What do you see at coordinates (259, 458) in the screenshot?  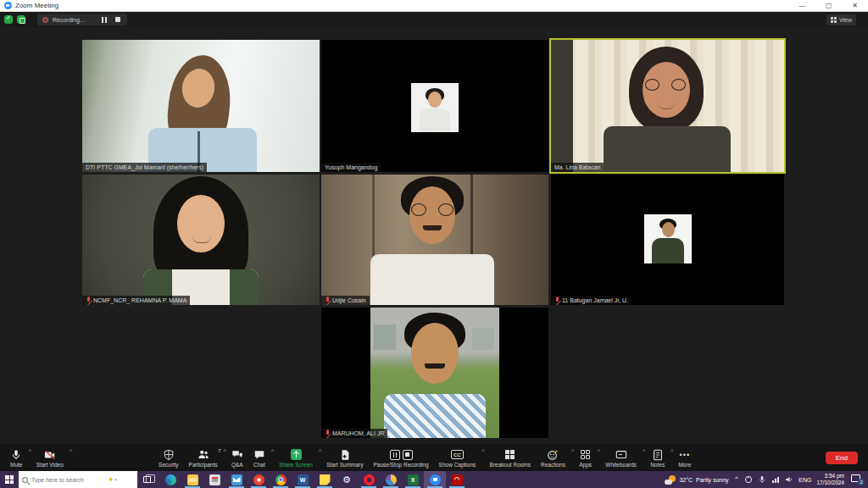 I see `chat-button: Chat` at bounding box center [259, 458].